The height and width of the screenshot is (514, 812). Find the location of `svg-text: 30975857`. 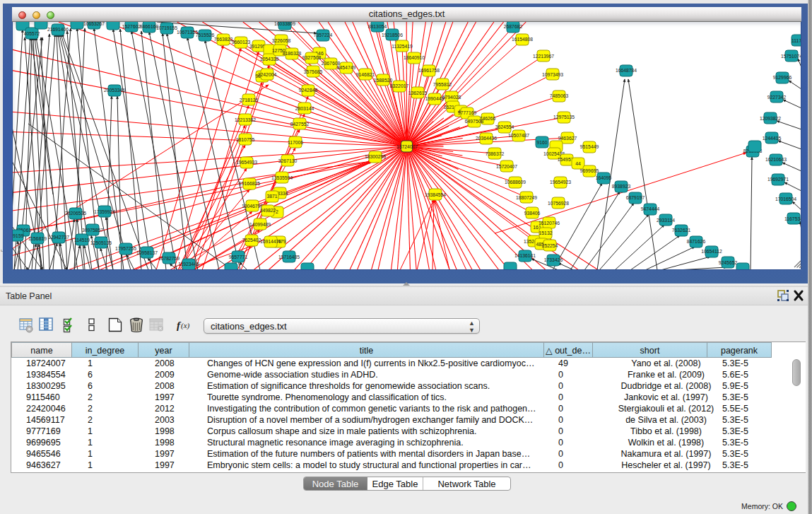

svg-text: 30975857 is located at coordinates (93, 230).